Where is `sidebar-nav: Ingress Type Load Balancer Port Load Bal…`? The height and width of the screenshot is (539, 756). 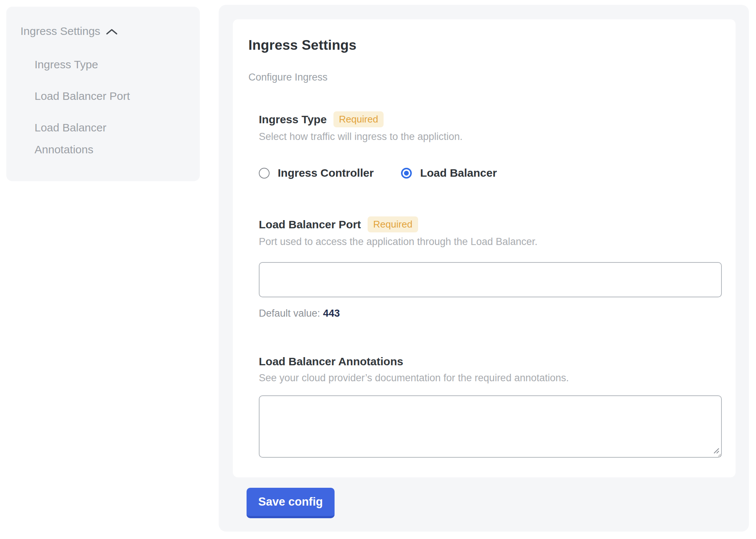
sidebar-nav: Ingress Type Load Balancer Port Load Bal… is located at coordinates (110, 107).